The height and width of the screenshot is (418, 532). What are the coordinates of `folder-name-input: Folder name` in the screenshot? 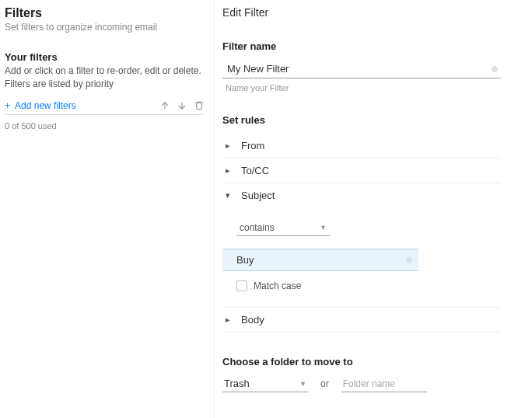 It's located at (384, 384).